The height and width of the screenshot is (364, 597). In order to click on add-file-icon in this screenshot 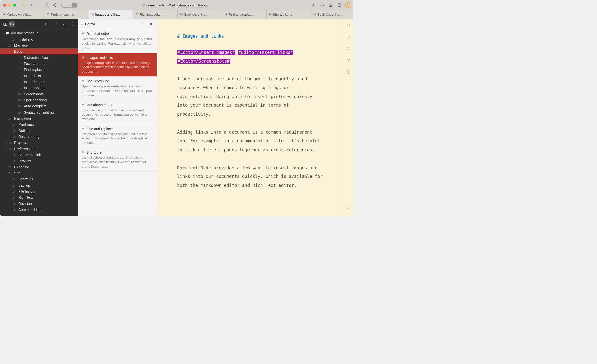, I will do `click(45, 24)`.